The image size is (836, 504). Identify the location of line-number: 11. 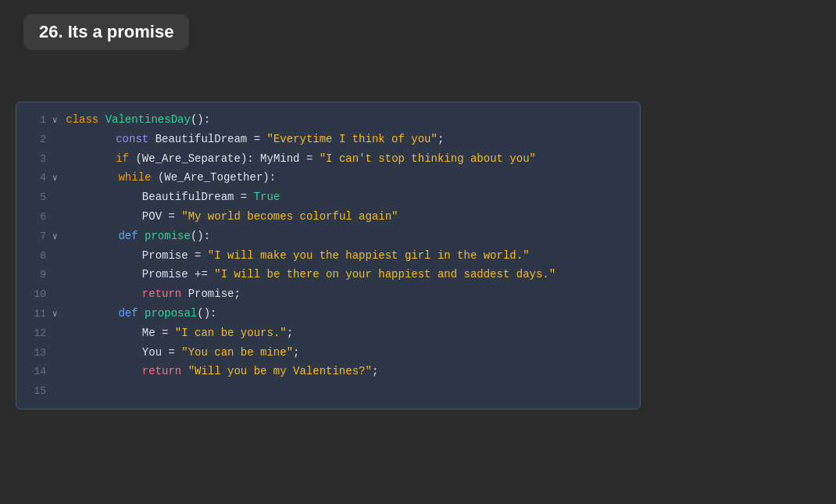
(35, 314).